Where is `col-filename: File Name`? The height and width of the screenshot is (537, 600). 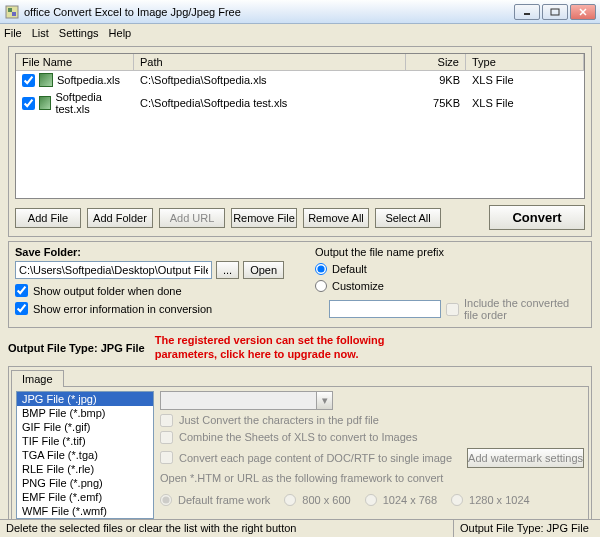 col-filename: File Name is located at coordinates (75, 62).